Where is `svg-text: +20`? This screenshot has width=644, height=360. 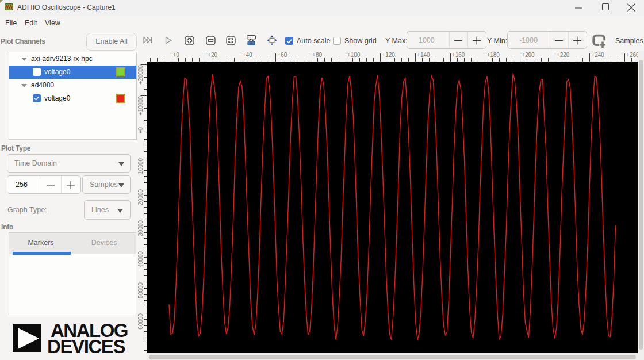 svg-text: +20 is located at coordinates (213, 55).